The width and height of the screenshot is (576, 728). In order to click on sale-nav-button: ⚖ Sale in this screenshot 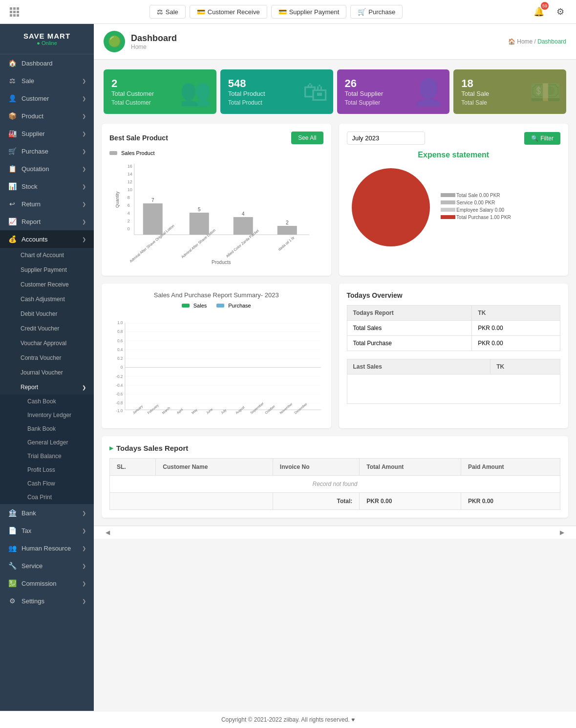, I will do `click(168, 12)`.